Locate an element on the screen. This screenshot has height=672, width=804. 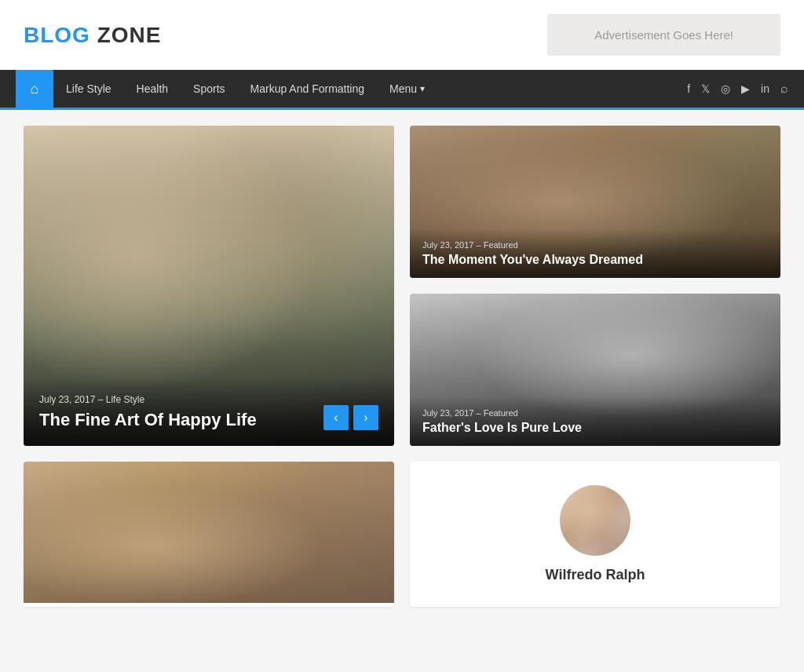
nav-item-markup: Markup And Formatting is located at coordinates (308, 89).